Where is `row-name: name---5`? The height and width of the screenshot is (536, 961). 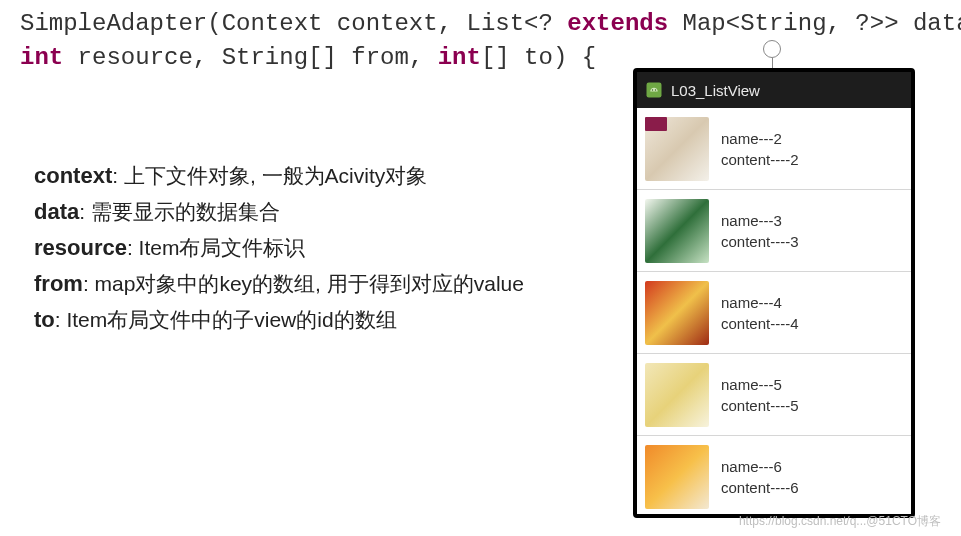 row-name: name---5 is located at coordinates (760, 384).